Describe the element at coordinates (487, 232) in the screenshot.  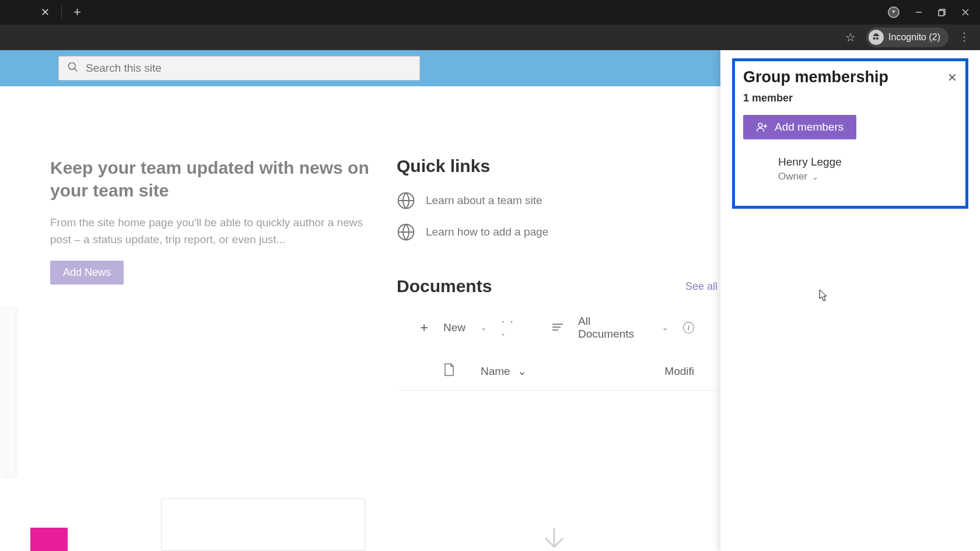
I see `quick-link-label: Learn how to add a page` at that location.